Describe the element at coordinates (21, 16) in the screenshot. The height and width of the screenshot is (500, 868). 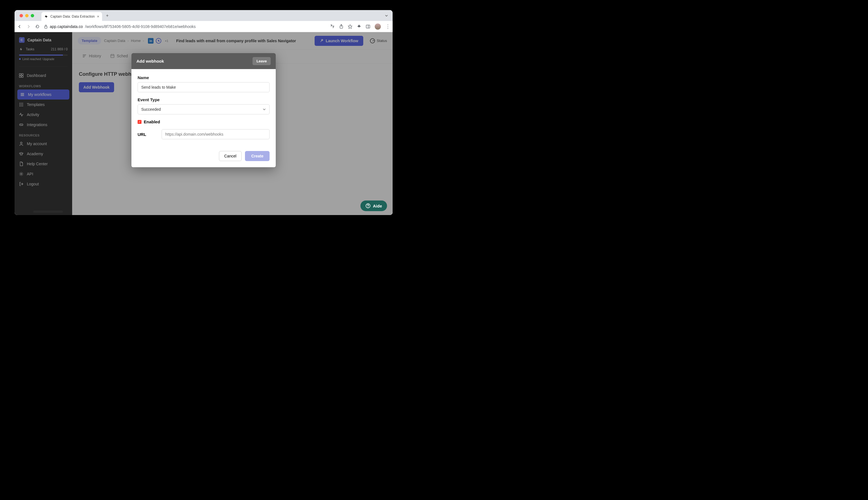
I see `window-close-icon` at that location.